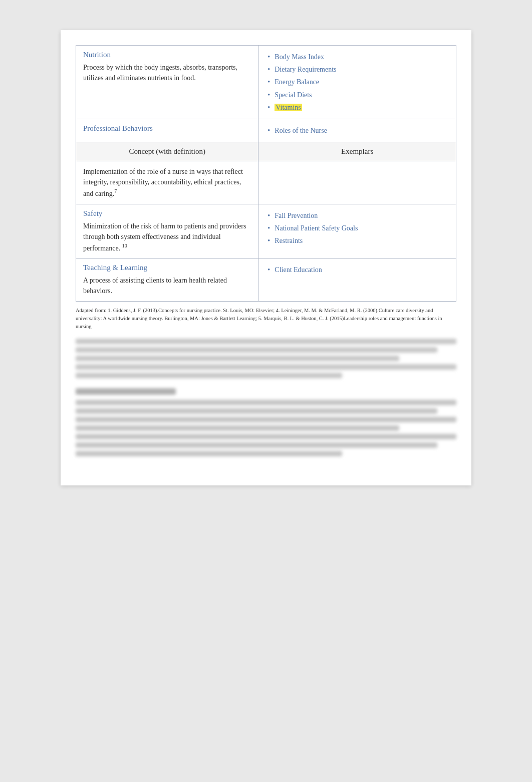  I want to click on vitamins-label: Vitamins, so click(289, 107).